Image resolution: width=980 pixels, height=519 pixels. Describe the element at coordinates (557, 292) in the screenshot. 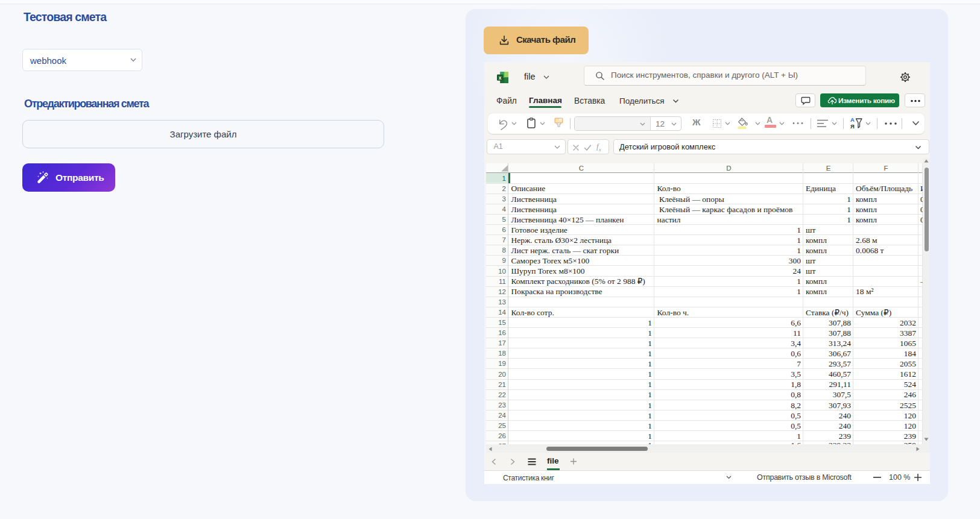

I see `svg-text: Покраска на производстве` at that location.